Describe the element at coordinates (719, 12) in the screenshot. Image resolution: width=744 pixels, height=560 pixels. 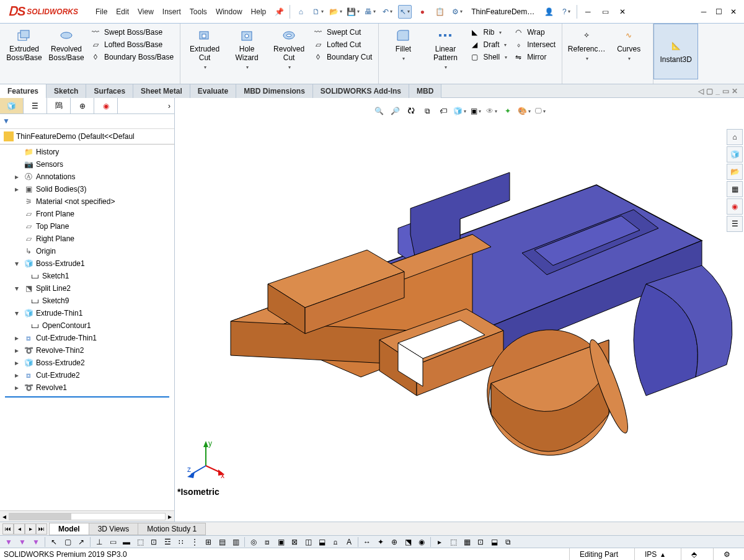
I see `maximize-icon: ☐` at that location.